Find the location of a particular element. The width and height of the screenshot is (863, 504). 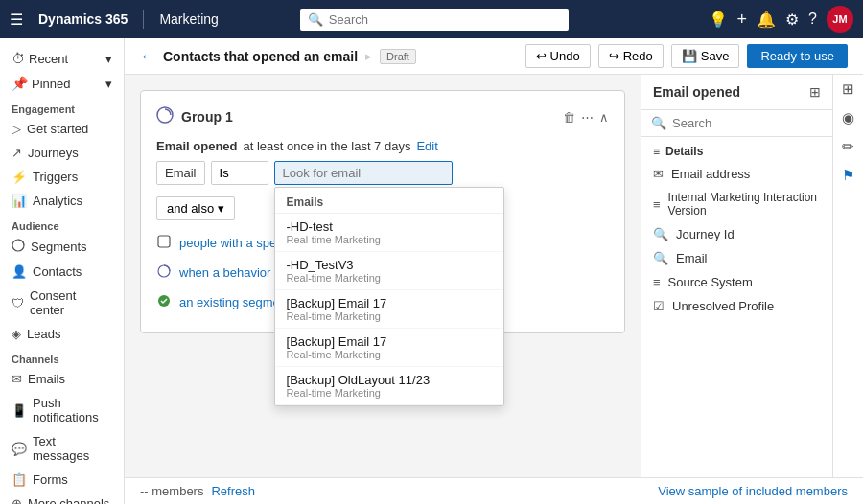

right-search-input is located at coordinates (752, 123).